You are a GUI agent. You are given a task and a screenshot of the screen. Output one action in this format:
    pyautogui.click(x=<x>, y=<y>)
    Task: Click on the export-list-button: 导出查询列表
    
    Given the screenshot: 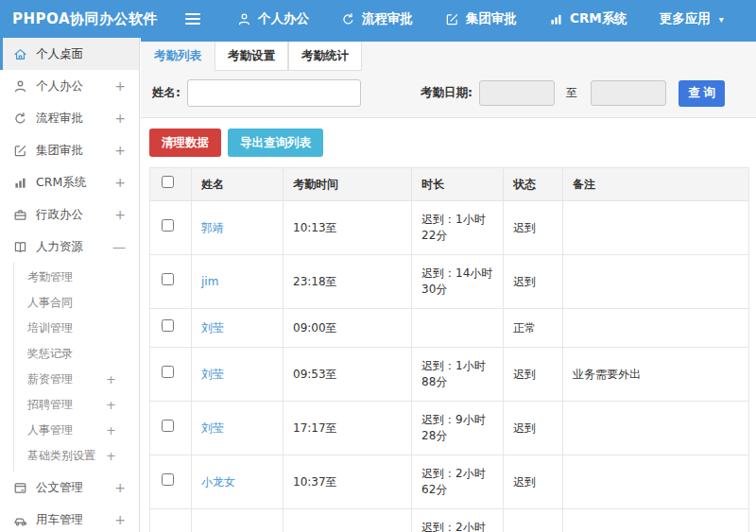 What is the action you would take?
    pyautogui.click(x=276, y=143)
    